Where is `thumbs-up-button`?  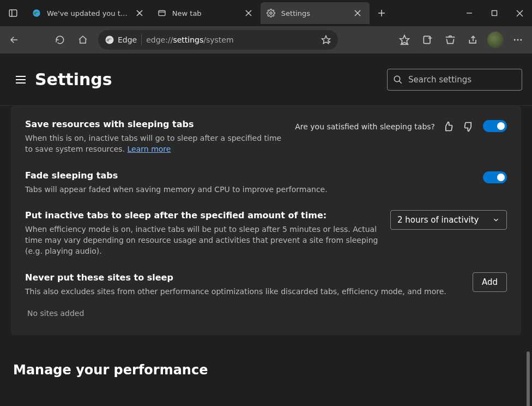 thumbs-up-button is located at coordinates (448, 127).